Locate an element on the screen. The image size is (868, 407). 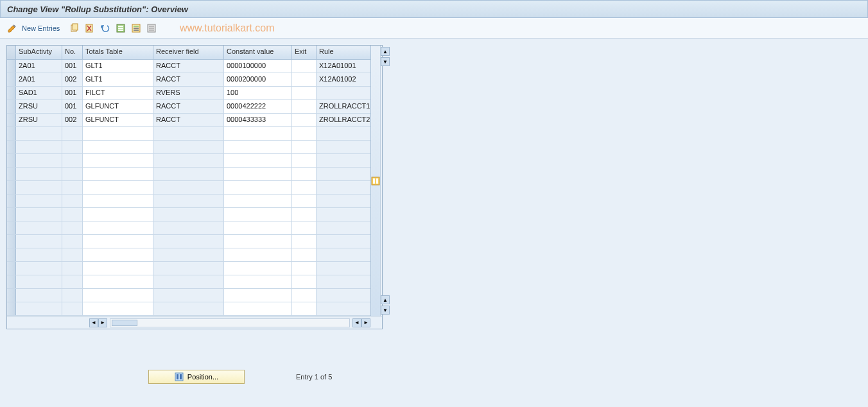
row-selector-header is located at coordinates (12, 53).